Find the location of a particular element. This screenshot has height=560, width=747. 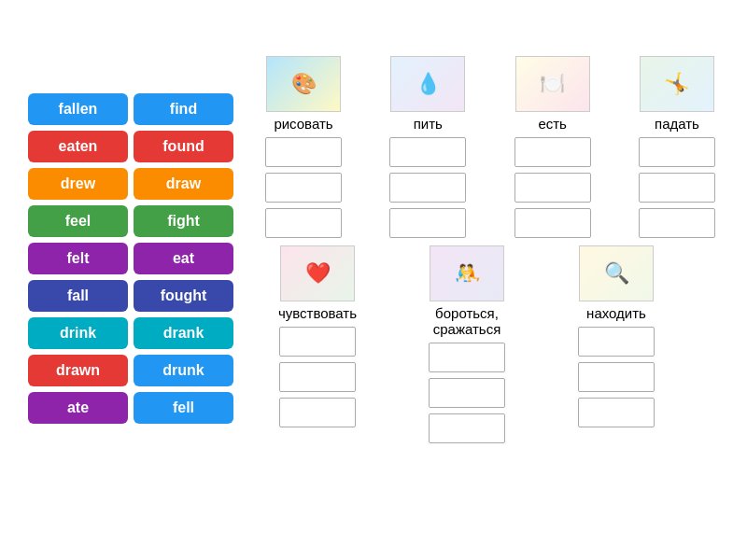

drop-box-чувствовать-1 is located at coordinates (317, 377).